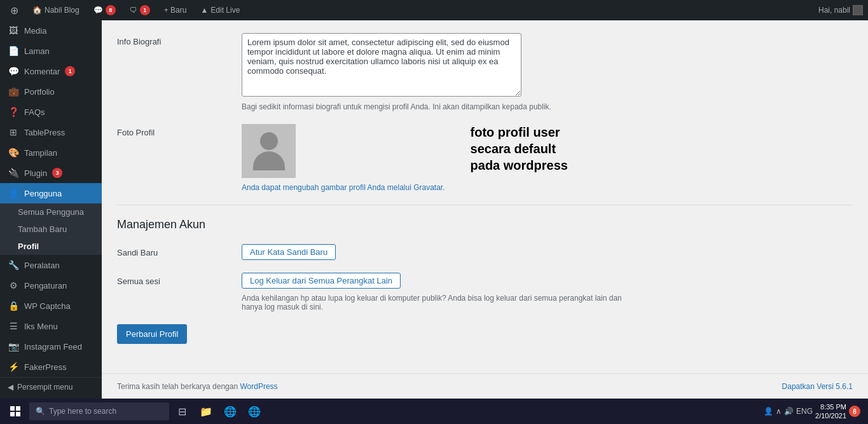 The height and width of the screenshot is (424, 868). Describe the element at coordinates (485, 334) in the screenshot. I see `save-row: Perbarui Profil` at that location.